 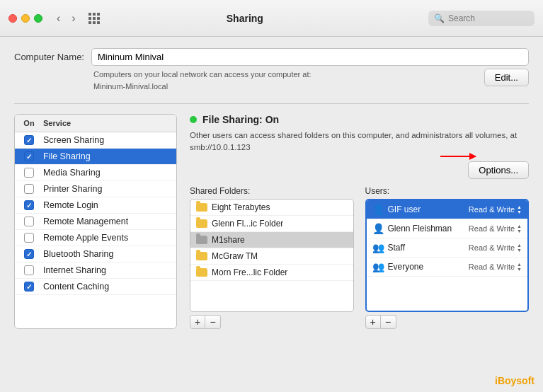 What do you see at coordinates (248, 224) in the screenshot?
I see `folder-name: Glenn Fl...ic Folder` at bounding box center [248, 224].